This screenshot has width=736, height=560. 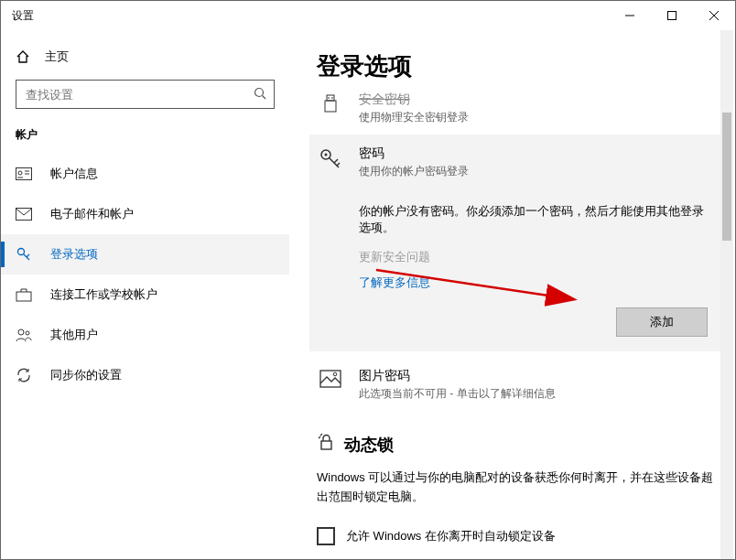 I want to click on password-body-text: 你的帐户没有密码。你必须添加一个密码，然后才能使用其他登录选项。, so click(x=533, y=220).